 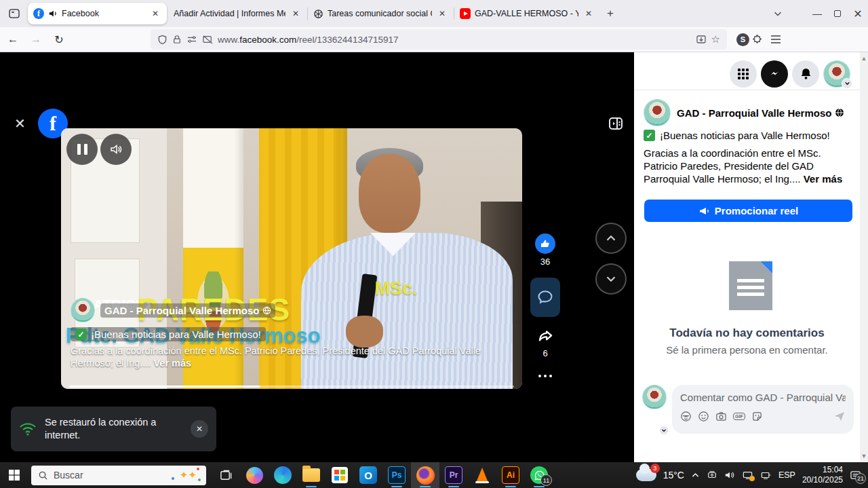 What do you see at coordinates (283, 475) in the screenshot?
I see `edge-button` at bounding box center [283, 475].